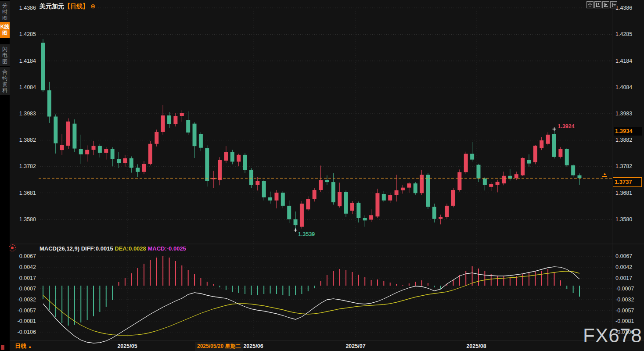  I want to click on price-line-flag-icon: ▲, so click(605, 174).